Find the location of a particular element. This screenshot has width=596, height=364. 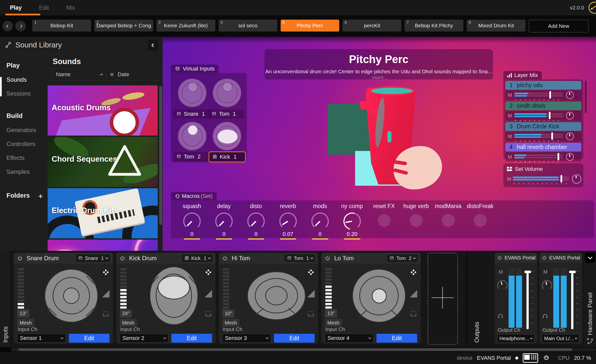

kick-assignment-dropdown: Kick1 is located at coordinates (197, 258).